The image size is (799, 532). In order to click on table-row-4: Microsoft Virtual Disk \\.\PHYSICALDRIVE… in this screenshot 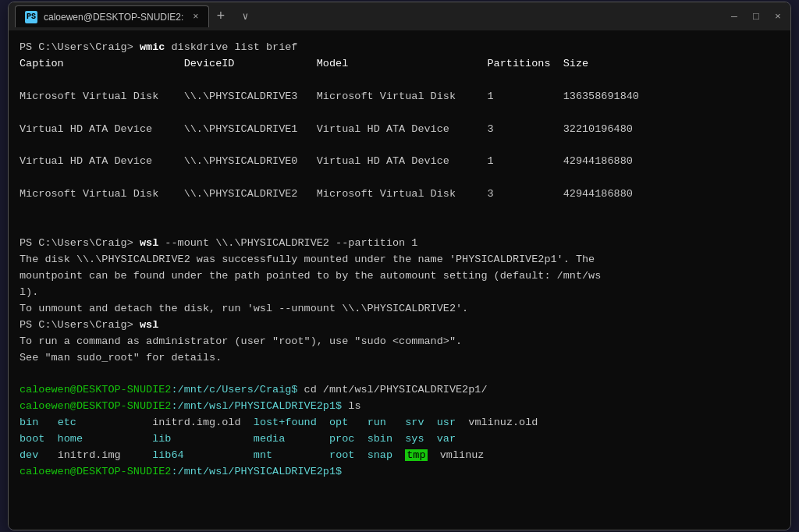, I will do `click(400, 195)`.